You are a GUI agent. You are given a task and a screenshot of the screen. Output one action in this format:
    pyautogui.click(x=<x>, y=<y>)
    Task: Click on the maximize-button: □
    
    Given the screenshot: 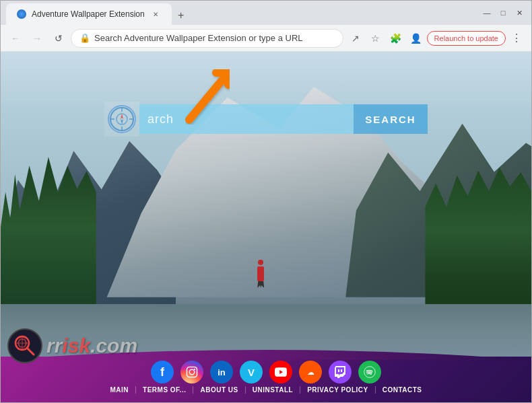 What is the action you would take?
    pyautogui.click(x=503, y=13)
    